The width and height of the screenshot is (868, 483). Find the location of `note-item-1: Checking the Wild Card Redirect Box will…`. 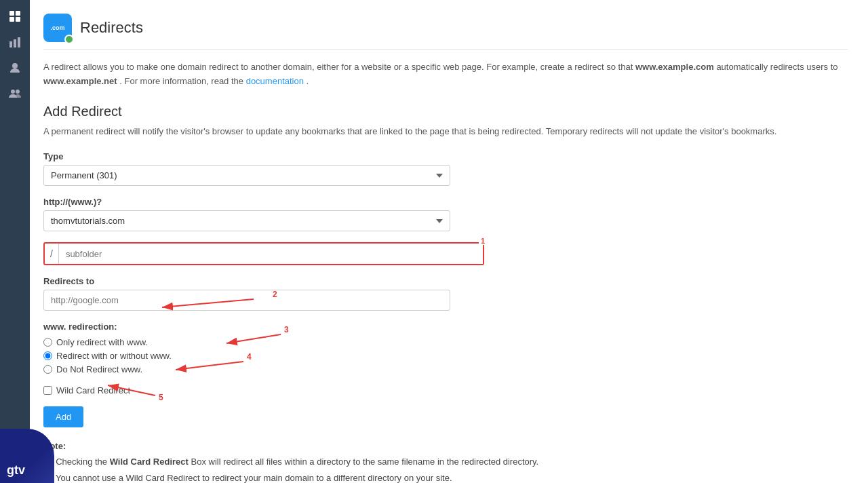

note-item-1: Checking the Wild Card Redirect Box will… is located at coordinates (449, 462).